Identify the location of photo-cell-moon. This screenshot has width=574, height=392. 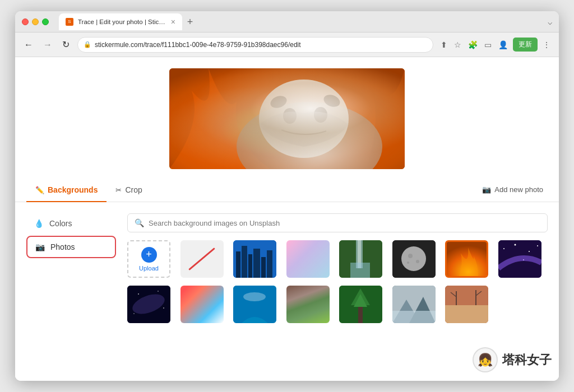
(414, 259).